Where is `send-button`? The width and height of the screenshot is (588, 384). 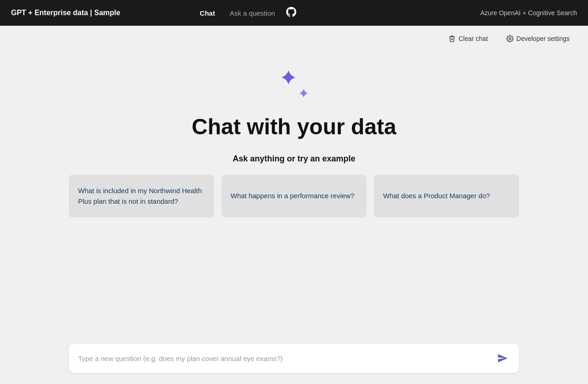 send-button is located at coordinates (503, 358).